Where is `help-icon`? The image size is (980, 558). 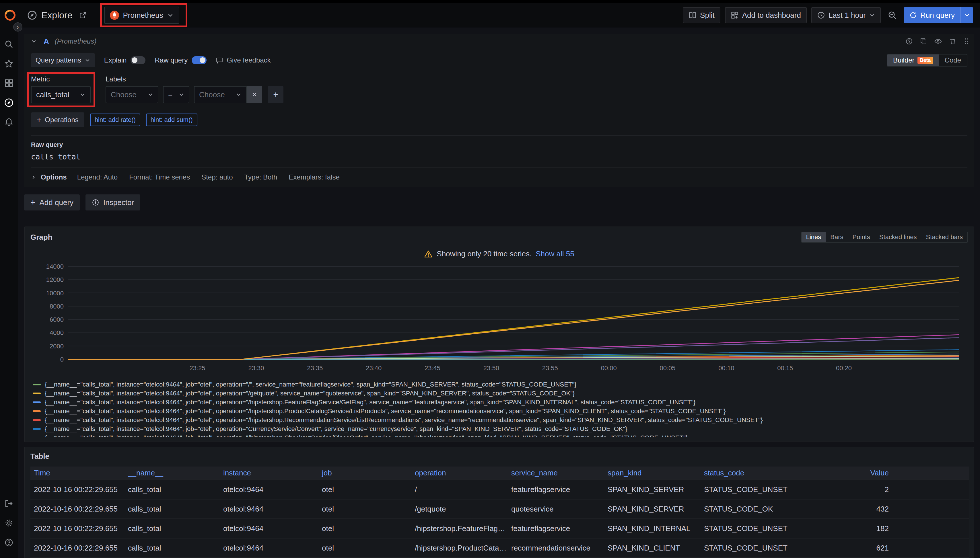
help-icon is located at coordinates (9, 543).